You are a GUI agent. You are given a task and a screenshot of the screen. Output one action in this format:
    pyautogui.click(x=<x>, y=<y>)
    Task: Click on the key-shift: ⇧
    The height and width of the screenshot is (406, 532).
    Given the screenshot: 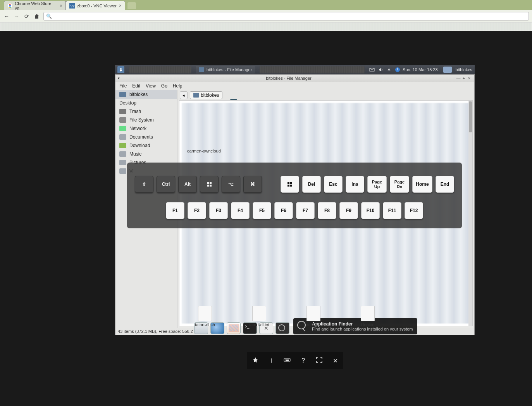 What is the action you would take?
    pyautogui.click(x=144, y=184)
    